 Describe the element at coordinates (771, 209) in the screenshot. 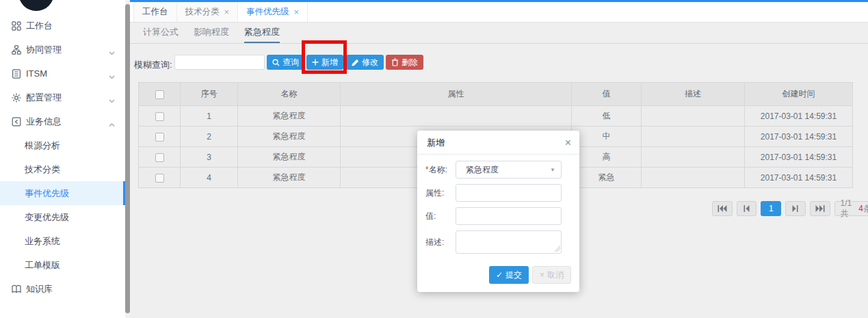

I see `current-page-button: 1` at that location.